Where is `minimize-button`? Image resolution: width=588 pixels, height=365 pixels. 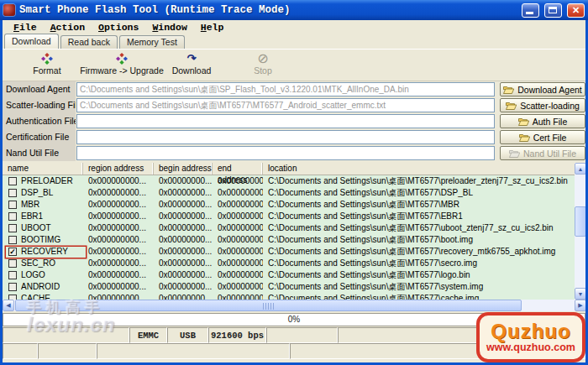
minimize-button is located at coordinates (531, 10).